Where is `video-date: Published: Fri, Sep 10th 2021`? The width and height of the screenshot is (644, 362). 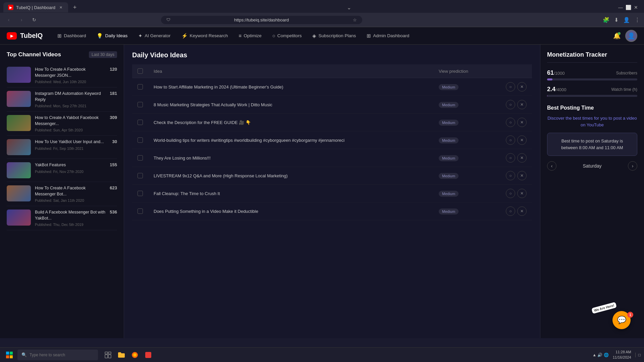 video-date: Published: Fri, Sep 10th 2021 is located at coordinates (72, 148).